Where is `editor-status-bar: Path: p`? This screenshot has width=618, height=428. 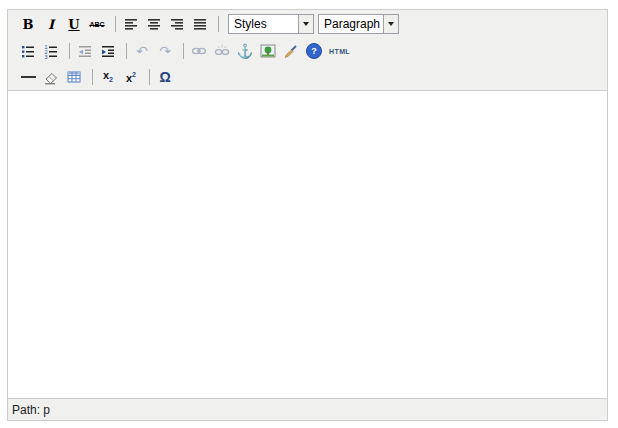
editor-status-bar: Path: p is located at coordinates (308, 409).